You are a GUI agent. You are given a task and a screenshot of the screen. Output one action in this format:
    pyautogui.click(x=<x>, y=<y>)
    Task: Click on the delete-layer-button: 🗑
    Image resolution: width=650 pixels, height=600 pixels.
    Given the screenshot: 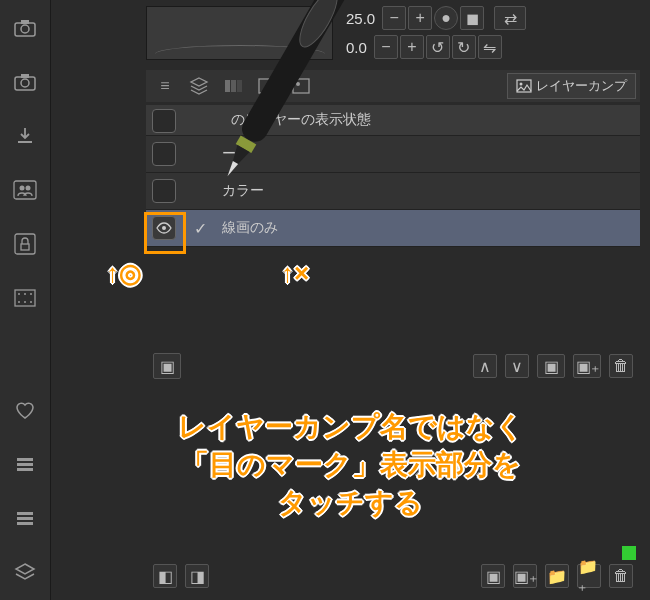 What is the action you would take?
    pyautogui.click(x=621, y=576)
    